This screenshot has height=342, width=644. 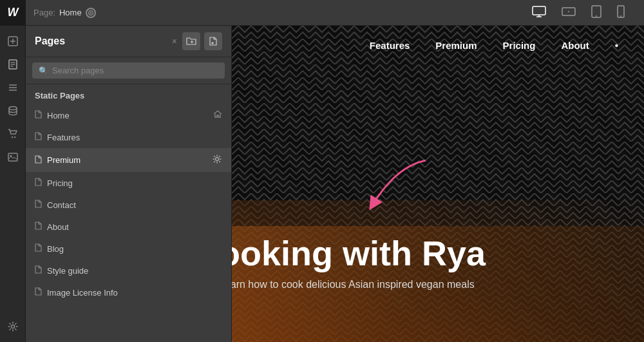 What do you see at coordinates (129, 71) in the screenshot?
I see `search-bar: 🔍` at bounding box center [129, 71].